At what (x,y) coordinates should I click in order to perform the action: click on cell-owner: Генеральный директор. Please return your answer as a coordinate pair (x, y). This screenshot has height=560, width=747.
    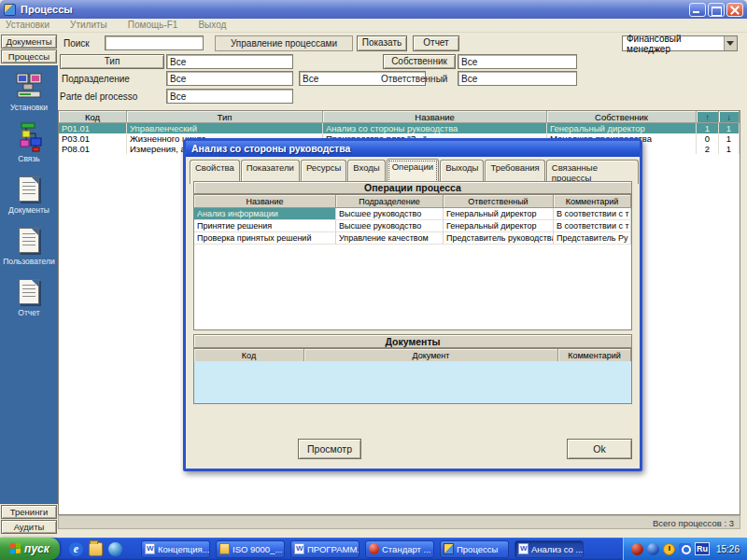
    Looking at the image, I should click on (622, 129).